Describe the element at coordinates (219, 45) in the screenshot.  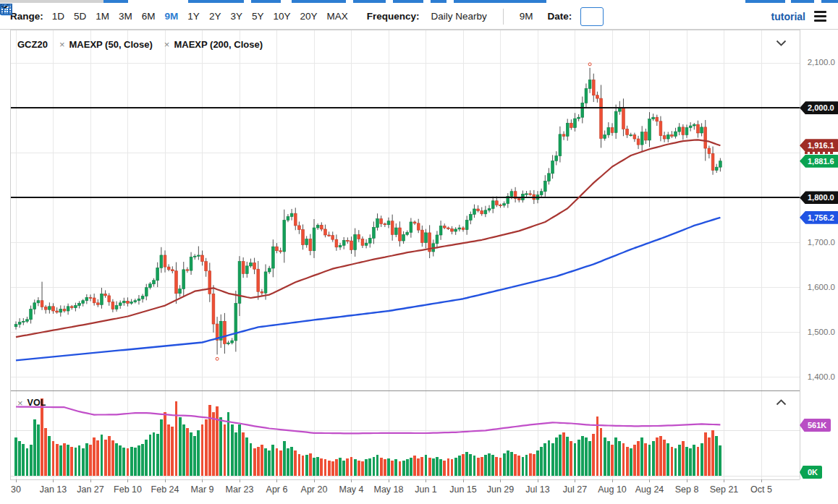
I see `study-ma200-label: MAEXP (200, Close)` at that location.